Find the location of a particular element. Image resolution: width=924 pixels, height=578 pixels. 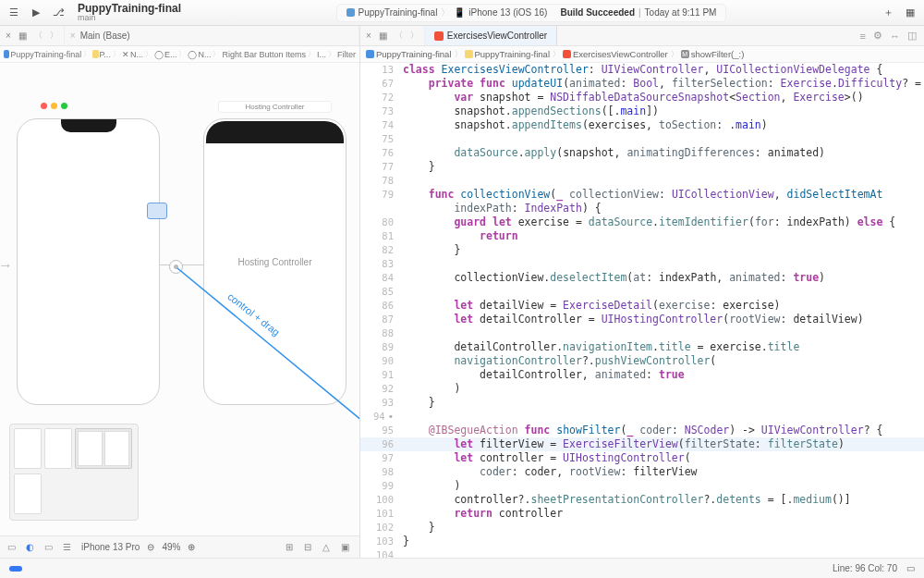

ib-bottom-bar: ▭ ◐ ▭ ☰ iPhone 13 Pro ⊖ 49% ⊕ ⊞ ⊟ △ ▣ is located at coordinates (179, 547).